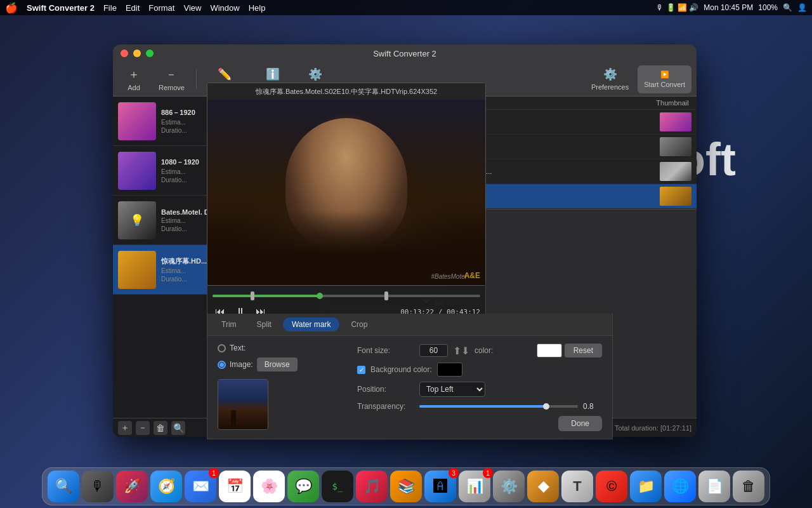 Image resolution: width=812 pixels, height=508 pixels. I want to click on status-bar-buttons: ＋ － 🗑 🔍, so click(152, 428).